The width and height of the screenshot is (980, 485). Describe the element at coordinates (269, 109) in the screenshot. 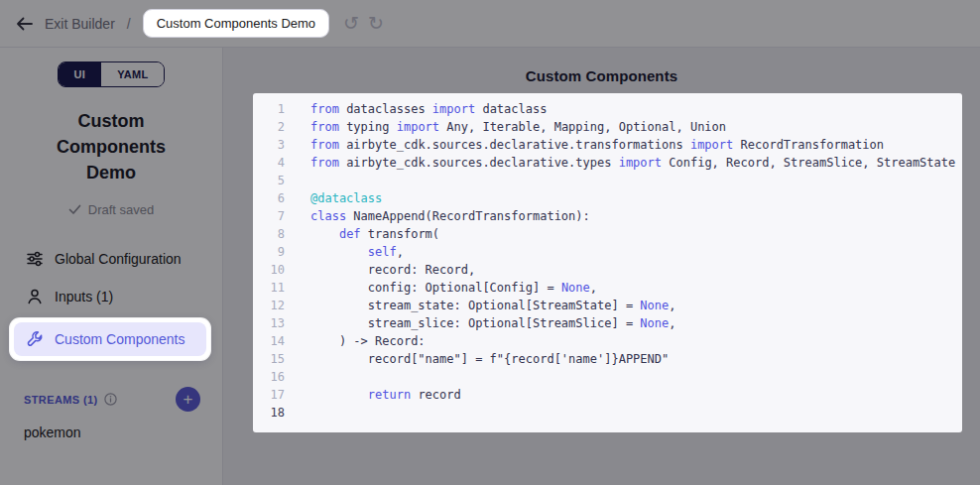

I see `line-number: 1` at that location.